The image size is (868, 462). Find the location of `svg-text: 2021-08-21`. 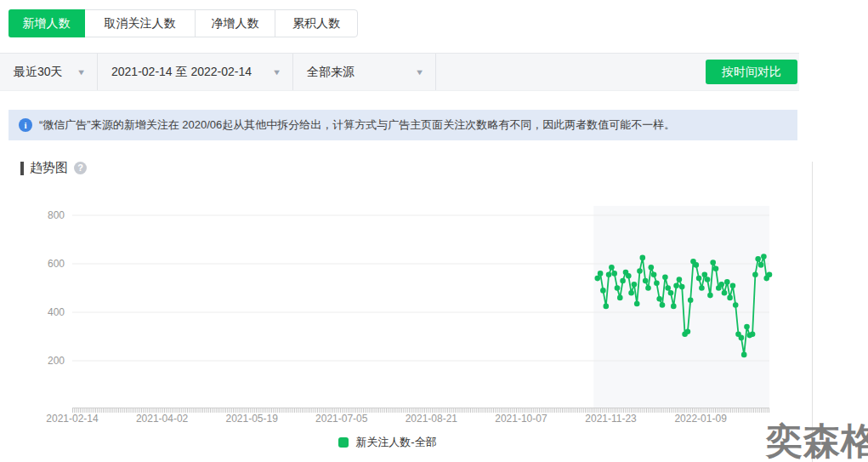

svg-text: 2021-08-21 is located at coordinates (432, 419).